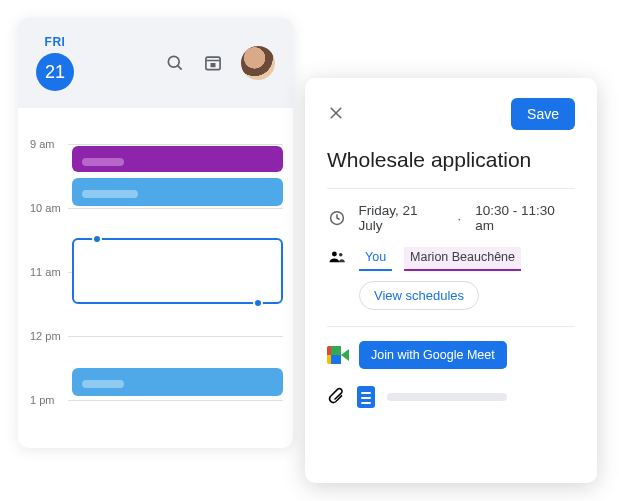 The height and width of the screenshot is (501, 619). Describe the element at coordinates (156, 63) in the screenshot. I see `calendar-header: FRI 21` at that location.